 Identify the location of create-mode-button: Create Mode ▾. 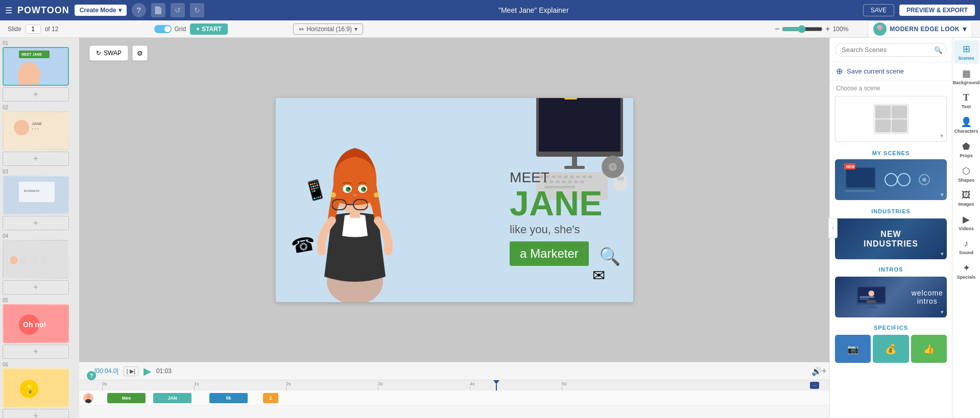
(101, 10).